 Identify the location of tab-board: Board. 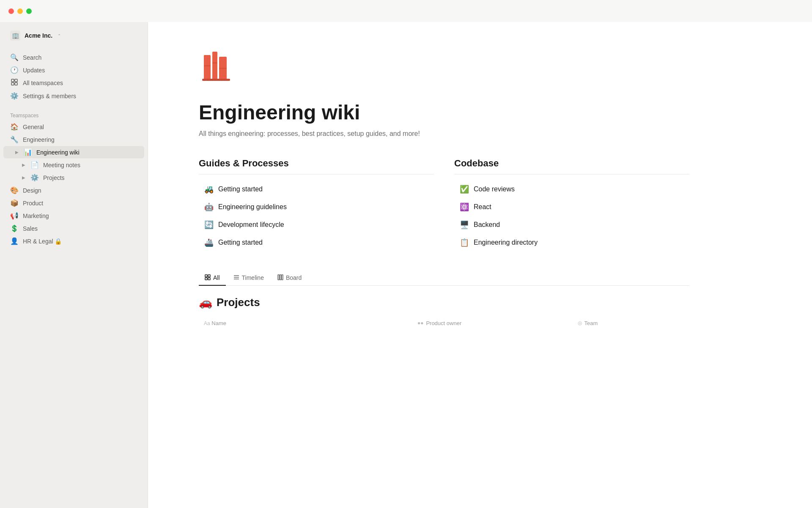
(289, 279).